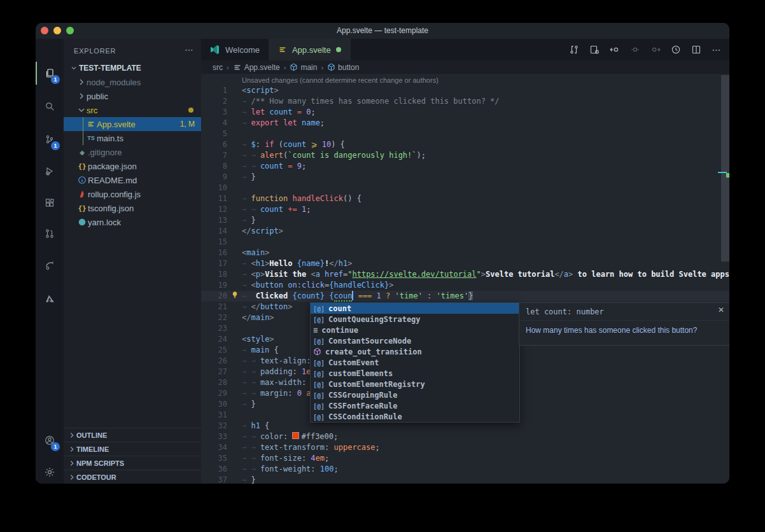 This screenshot has width=765, height=532. Describe the element at coordinates (486, 80) in the screenshot. I see `gitlens-codelens: Unsaved changes (cannot determine recent…` at that location.